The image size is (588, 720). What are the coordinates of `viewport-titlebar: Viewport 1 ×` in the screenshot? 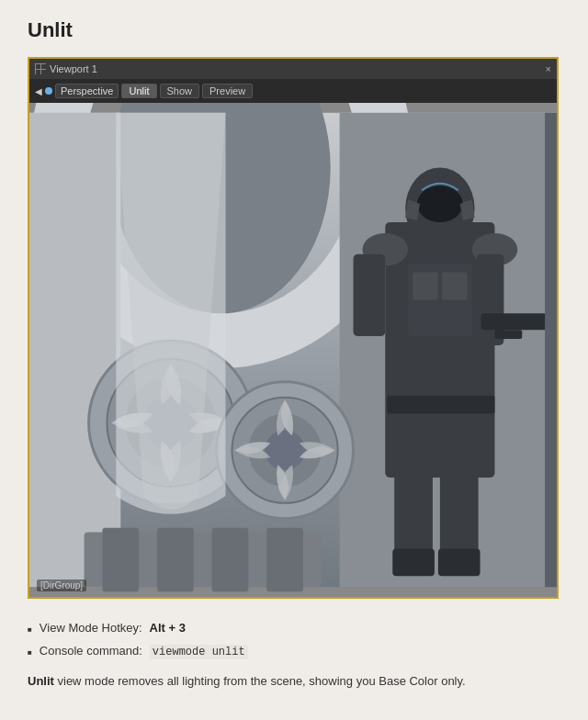 It's located at (293, 69).